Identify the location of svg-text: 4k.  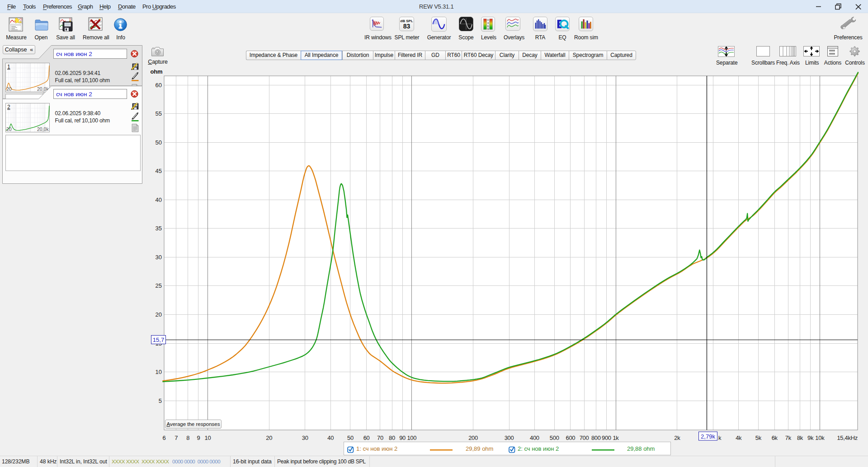
(739, 438).